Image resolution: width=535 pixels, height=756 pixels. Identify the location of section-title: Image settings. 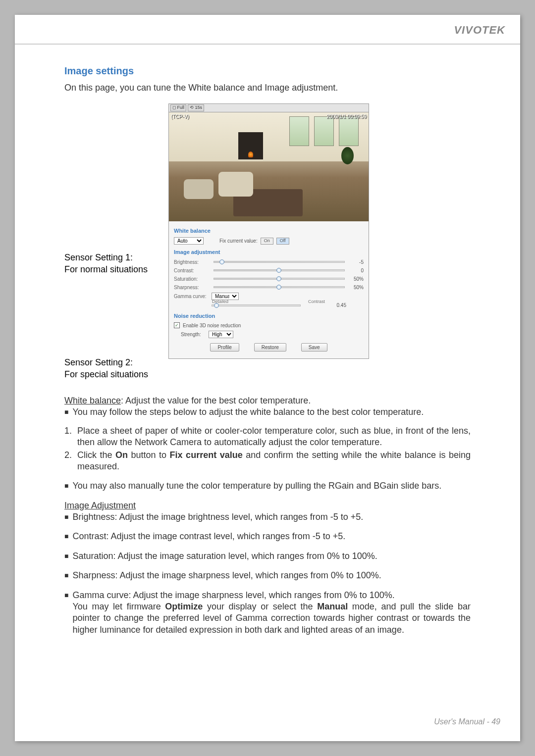
(268, 71).